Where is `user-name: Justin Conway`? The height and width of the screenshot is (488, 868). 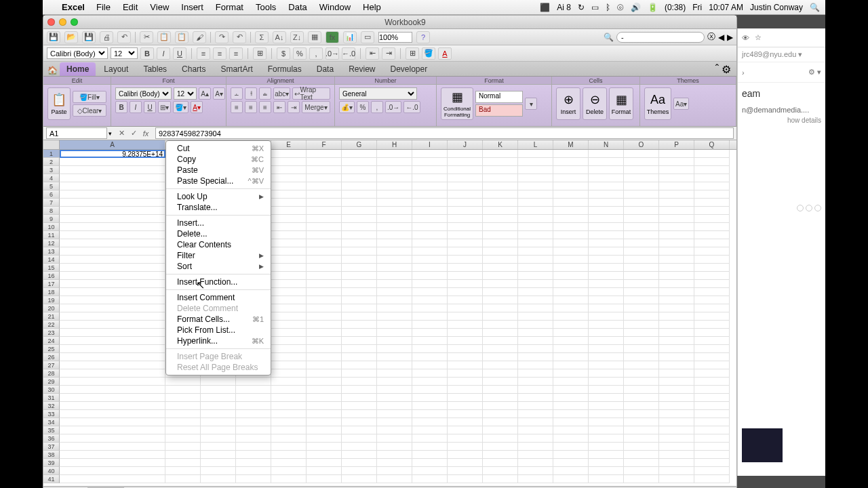 user-name: Justin Conway is located at coordinates (776, 7).